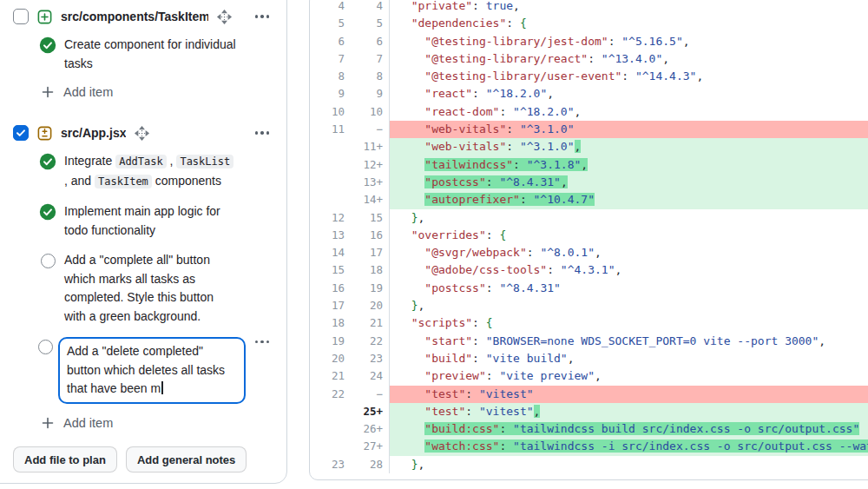 This screenshot has height=489, width=868. I want to click on diff-row: 2328 },, so click(589, 465).